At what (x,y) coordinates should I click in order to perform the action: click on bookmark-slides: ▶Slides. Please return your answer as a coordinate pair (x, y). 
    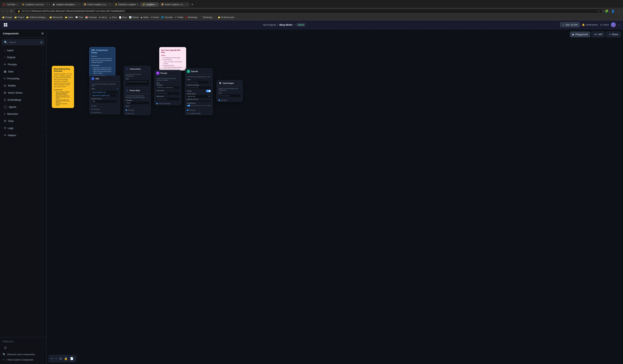
    Looking at the image, I should click on (145, 17).